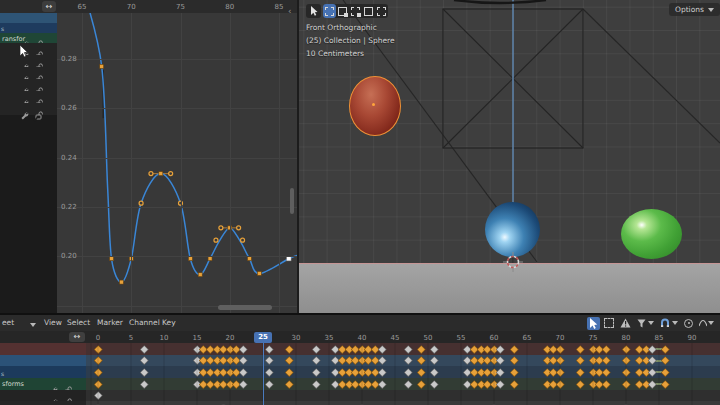  Describe the element at coordinates (264, 374) in the screenshot. I see `current-frame-line` at that location.